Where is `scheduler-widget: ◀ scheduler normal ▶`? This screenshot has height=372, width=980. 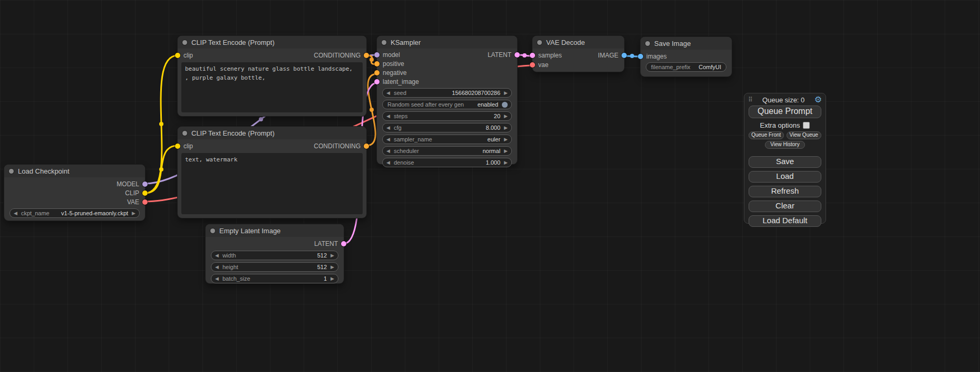
scheduler-widget: ◀ scheduler normal ▶ is located at coordinates (447, 151).